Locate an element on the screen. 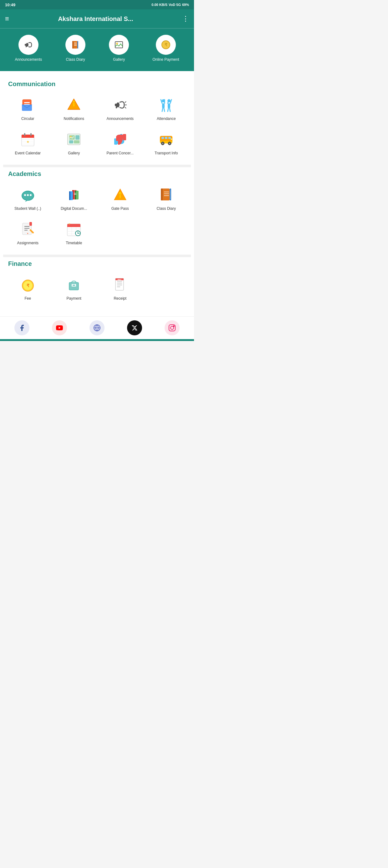 The height and width of the screenshot is (868, 388). grid-item-event-calendar: Event Calendar is located at coordinates (28, 143).